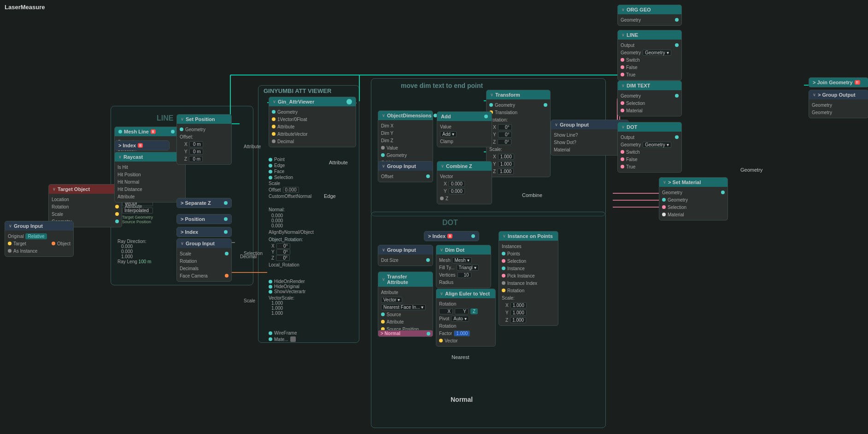  What do you see at coordinates (464, 275) in the screenshot?
I see `dim-dot-vertices-val: 10` at bounding box center [464, 275].